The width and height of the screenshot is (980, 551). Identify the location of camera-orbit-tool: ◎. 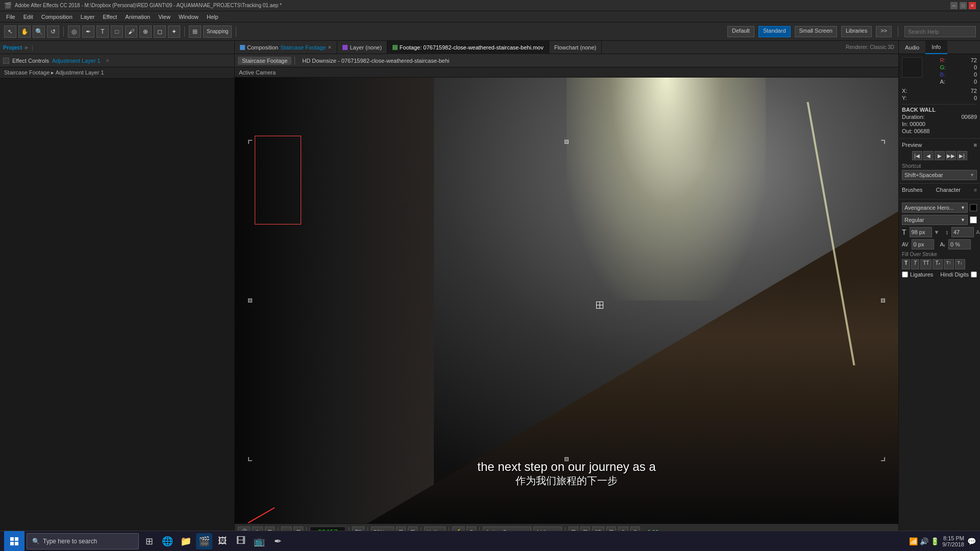
(74, 32).